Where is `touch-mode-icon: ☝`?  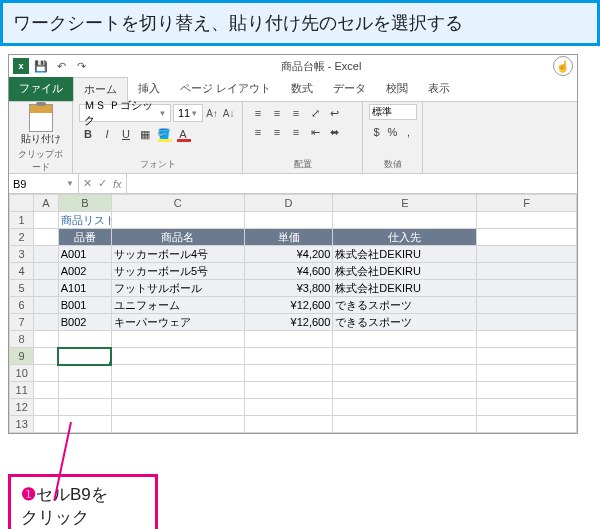 touch-mode-icon: ☝ is located at coordinates (563, 66).